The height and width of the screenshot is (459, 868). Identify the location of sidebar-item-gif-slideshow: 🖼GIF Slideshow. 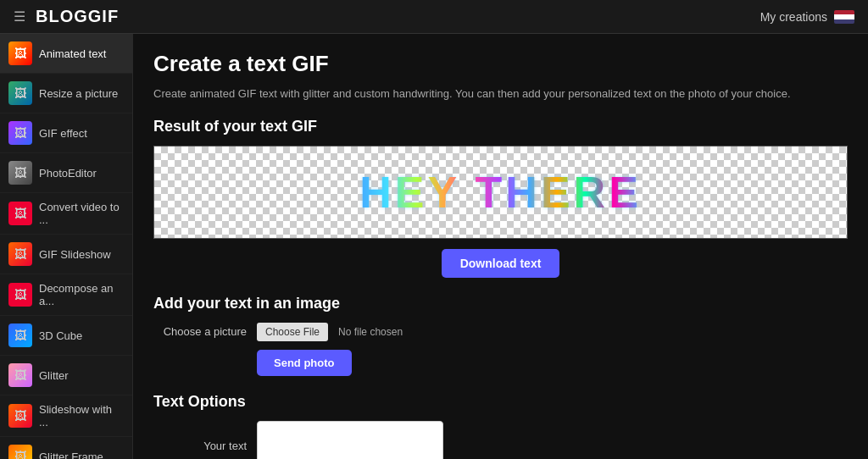
(66, 254).